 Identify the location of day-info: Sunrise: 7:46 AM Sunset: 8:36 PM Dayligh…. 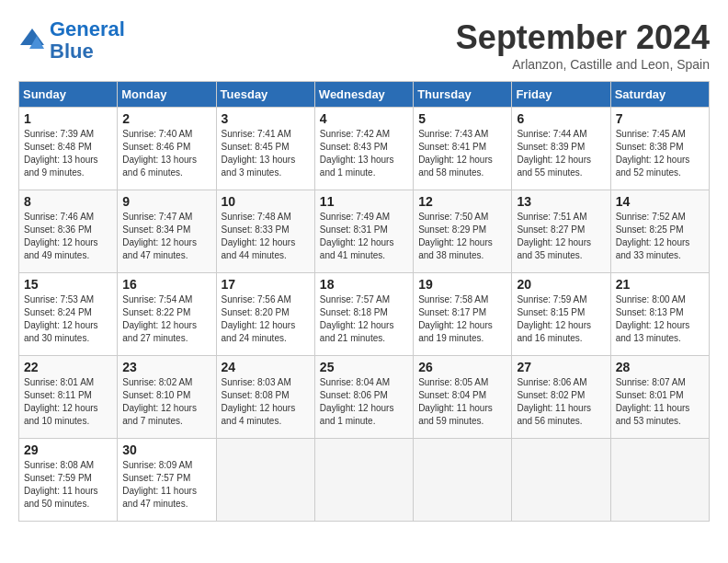
(68, 236).